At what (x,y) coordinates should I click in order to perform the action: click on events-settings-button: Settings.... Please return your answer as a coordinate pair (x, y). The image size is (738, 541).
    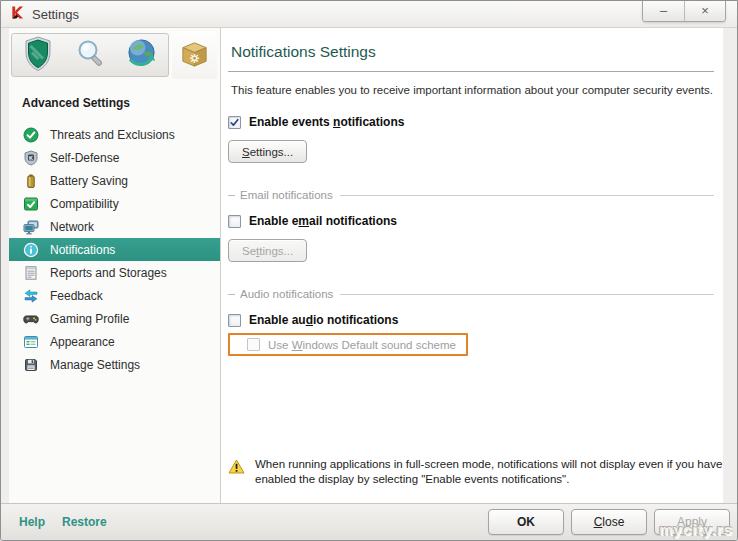
    Looking at the image, I should click on (268, 152).